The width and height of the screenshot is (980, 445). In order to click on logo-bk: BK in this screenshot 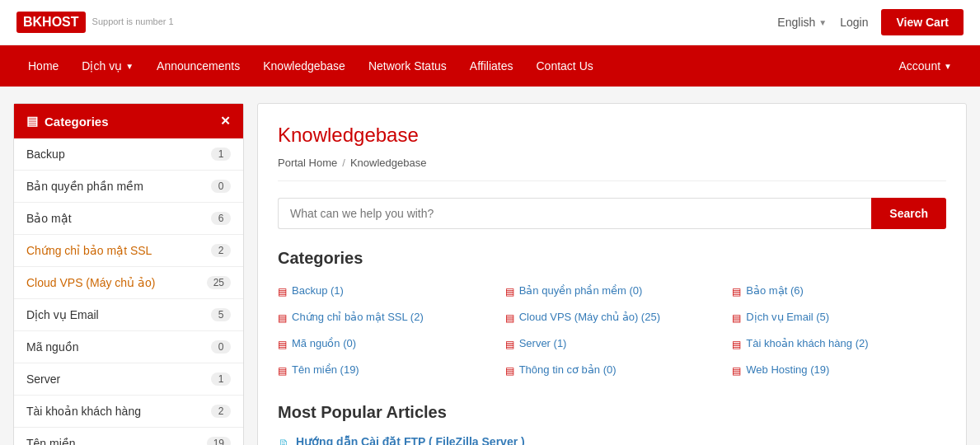, I will do `click(33, 21)`.